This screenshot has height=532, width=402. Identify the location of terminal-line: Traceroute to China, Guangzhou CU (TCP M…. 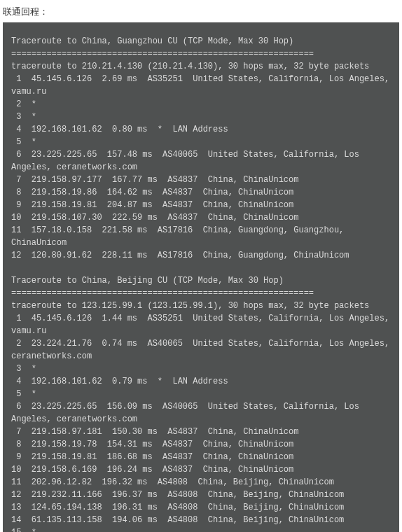
(201, 41).